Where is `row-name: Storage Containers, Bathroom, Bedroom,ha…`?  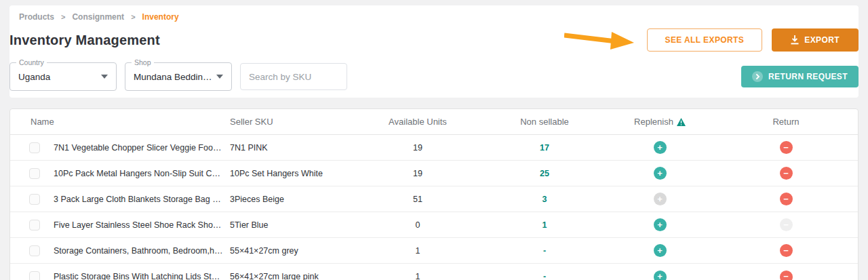
row-name: Storage Containers, Bathroom, Bedroom,ha… is located at coordinates (142, 251).